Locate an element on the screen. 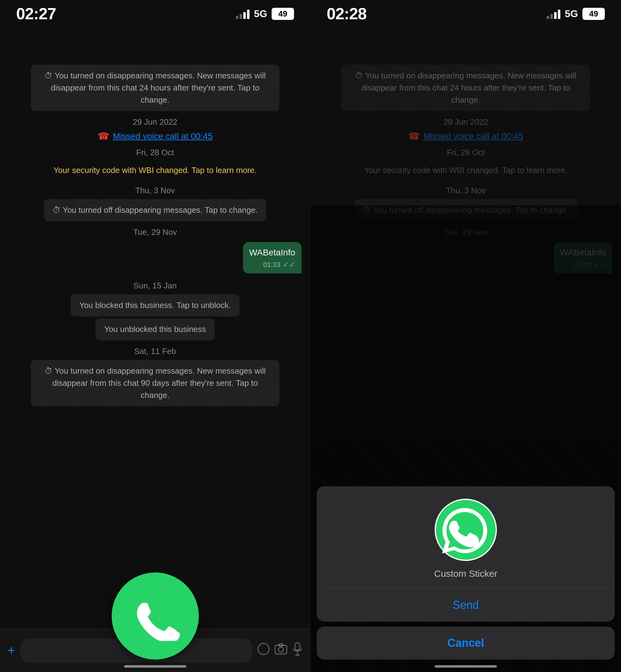  sheet-wa-logo is located at coordinates (466, 530).